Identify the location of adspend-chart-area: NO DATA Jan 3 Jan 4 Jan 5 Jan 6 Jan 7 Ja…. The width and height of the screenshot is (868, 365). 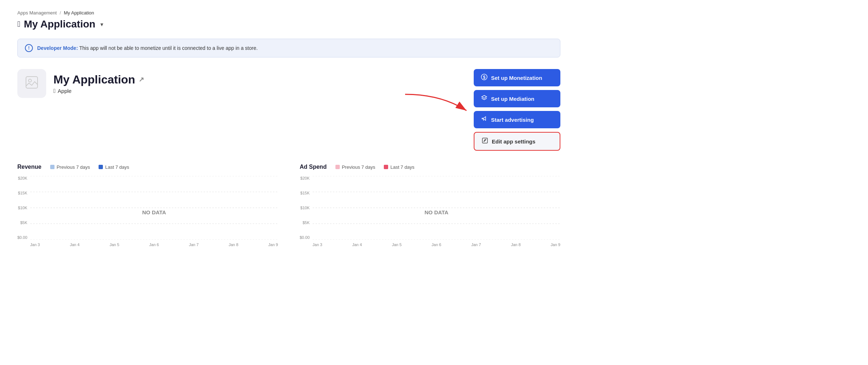
(437, 212).